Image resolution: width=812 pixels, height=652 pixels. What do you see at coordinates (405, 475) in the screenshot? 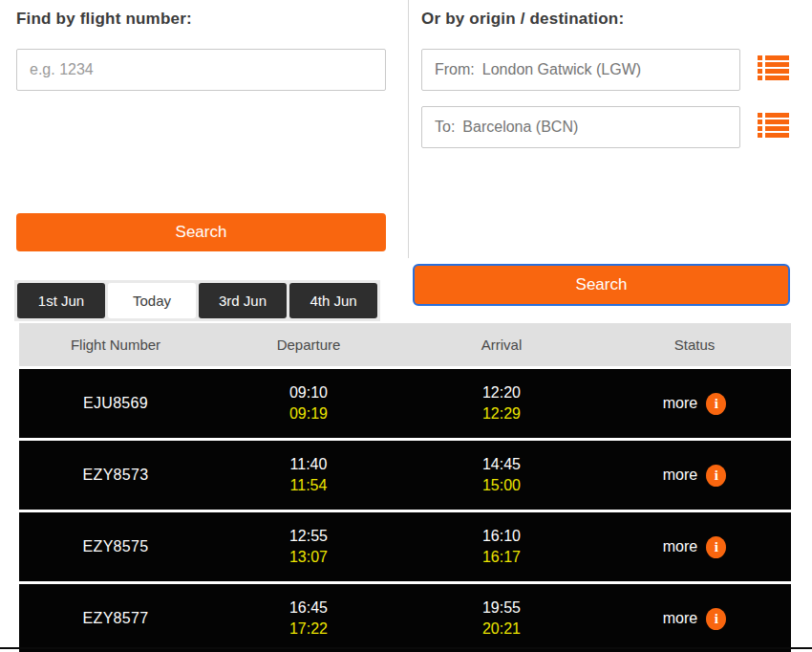
I see `table-row: EZY8573 11:40 11:54 14:45 15:00 more i` at bounding box center [405, 475].